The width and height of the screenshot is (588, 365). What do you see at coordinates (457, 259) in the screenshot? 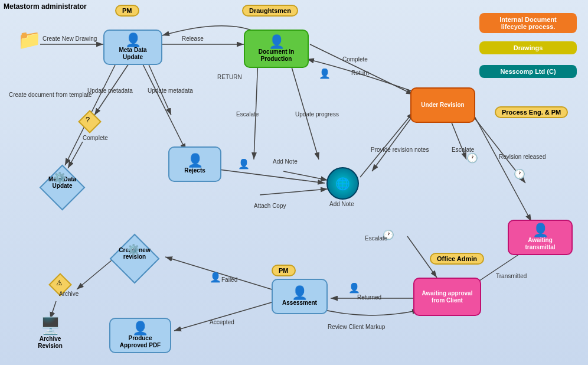
I see `swim-label-office-admin: Office Admin` at bounding box center [457, 259].